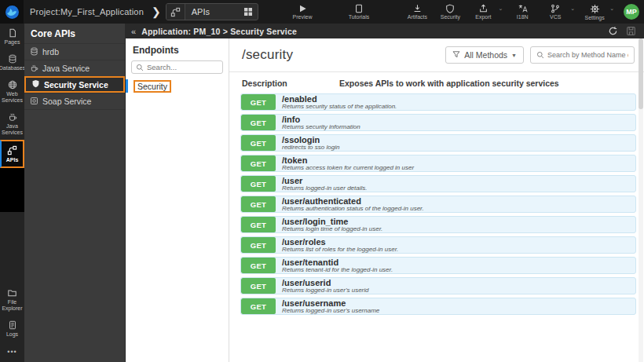  What do you see at coordinates (219, 31) in the screenshot?
I see `breadcrumb: Application: PM_10 > Security Service` at bounding box center [219, 31].